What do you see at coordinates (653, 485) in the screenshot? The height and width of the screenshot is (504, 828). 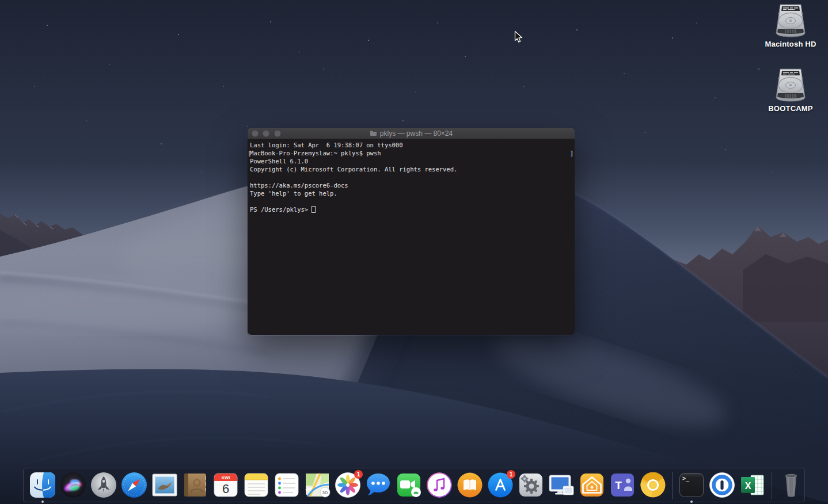 I see `chrome-canary-icon` at bounding box center [653, 485].